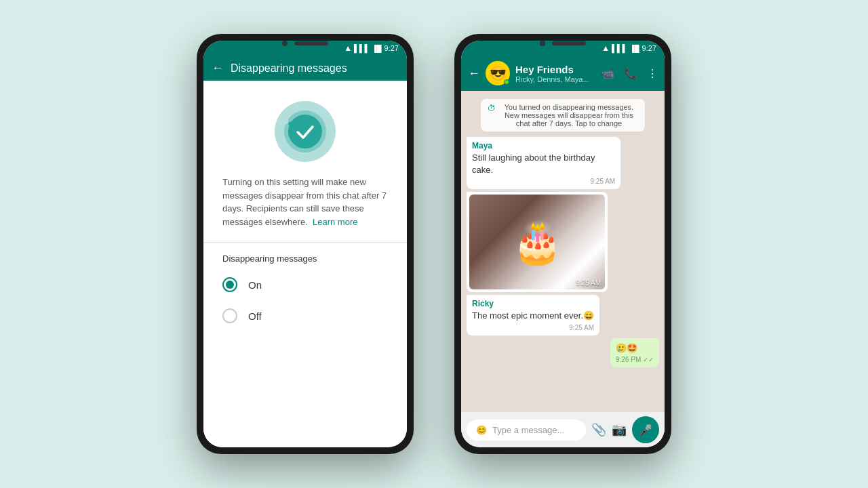 This screenshot has width=868, height=488. Describe the element at coordinates (230, 285) in the screenshot. I see `radio-inner-on` at that location.